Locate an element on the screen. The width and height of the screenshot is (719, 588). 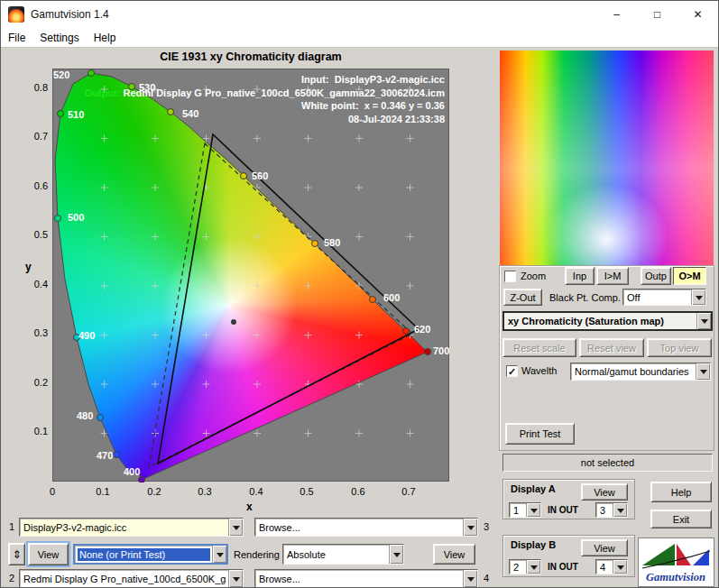
wavelth-checkbox: ✓ is located at coordinates (512, 372).